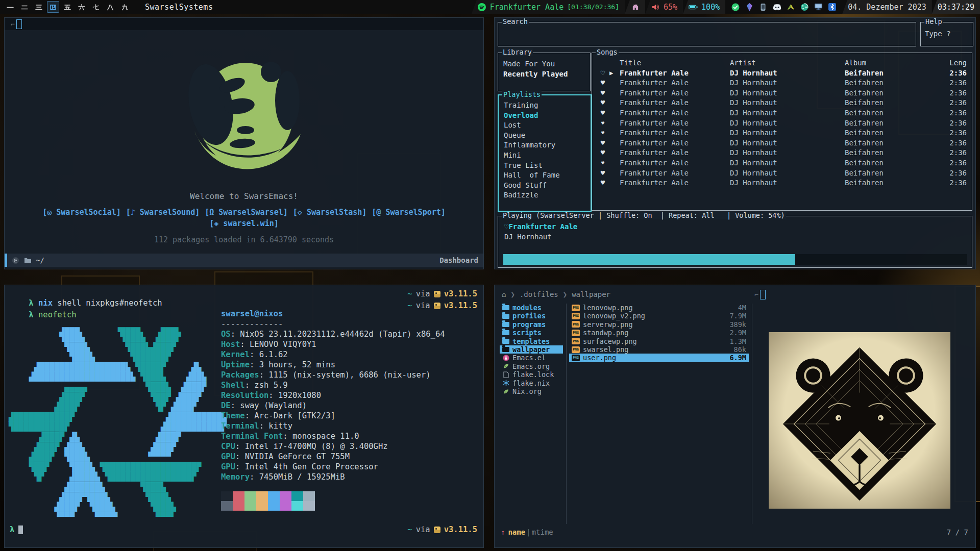  I want to click on song-row-2: ♥Frankfurter AaleDJ HornhautBeifahren2:3…, so click(782, 83).